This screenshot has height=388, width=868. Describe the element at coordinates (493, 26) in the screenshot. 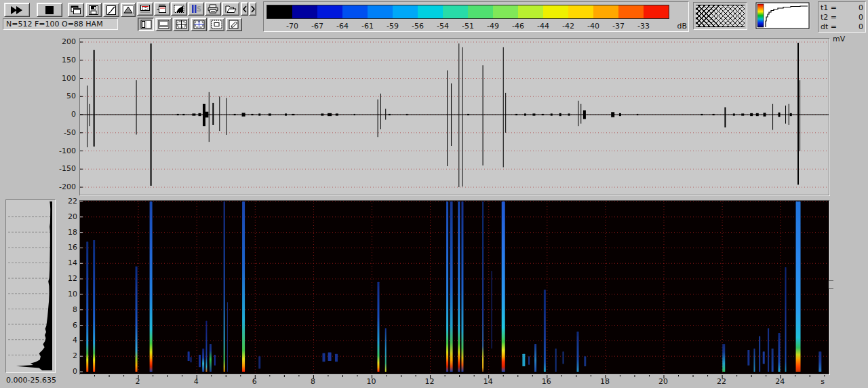

I see `colorbar-tick-label: -49` at that location.